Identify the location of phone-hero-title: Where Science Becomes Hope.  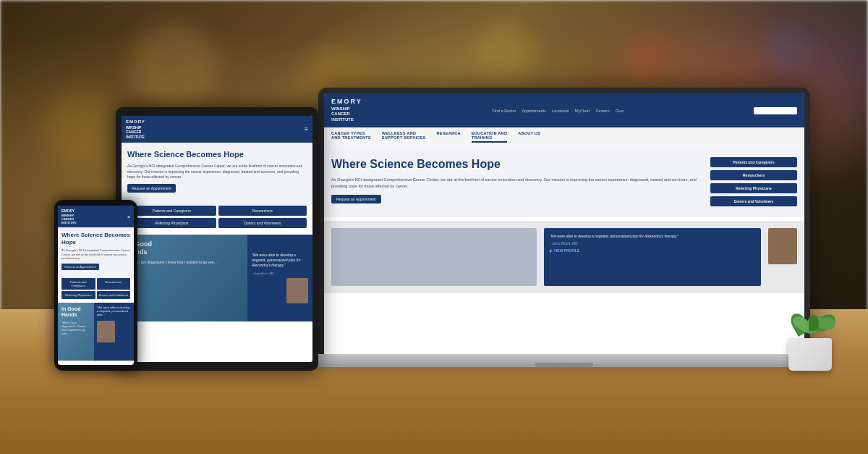
(95, 239).